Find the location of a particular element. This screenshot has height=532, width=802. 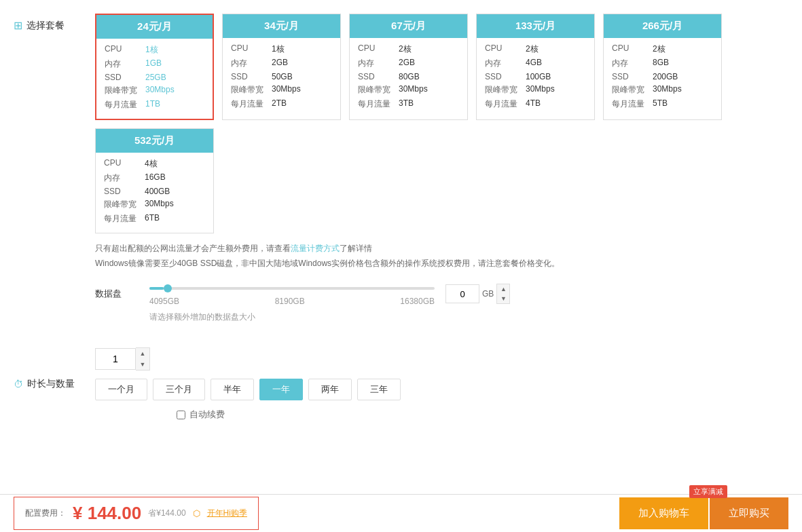

auto-renew: 自动续费 is located at coordinates (482, 415).